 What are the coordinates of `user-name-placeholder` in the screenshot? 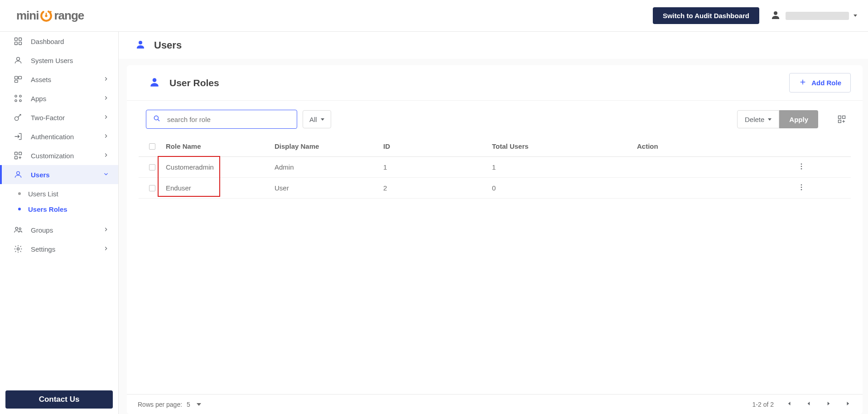 It's located at (817, 16).